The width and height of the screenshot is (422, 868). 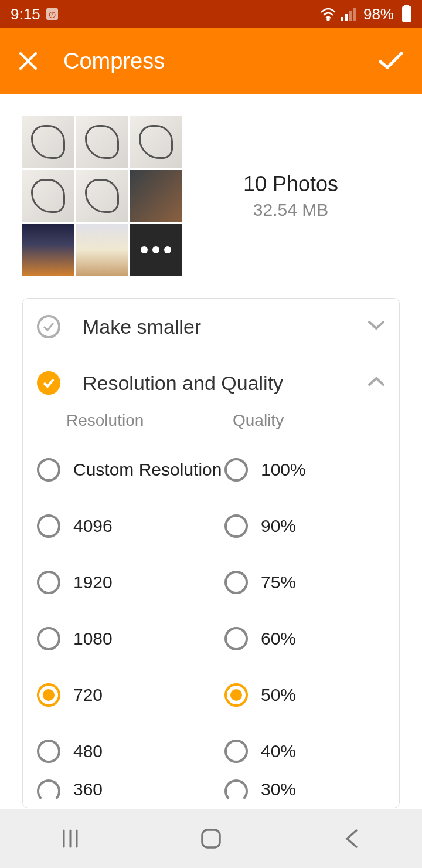 I want to click on option-label: Custom Resolution, so click(x=148, y=470).